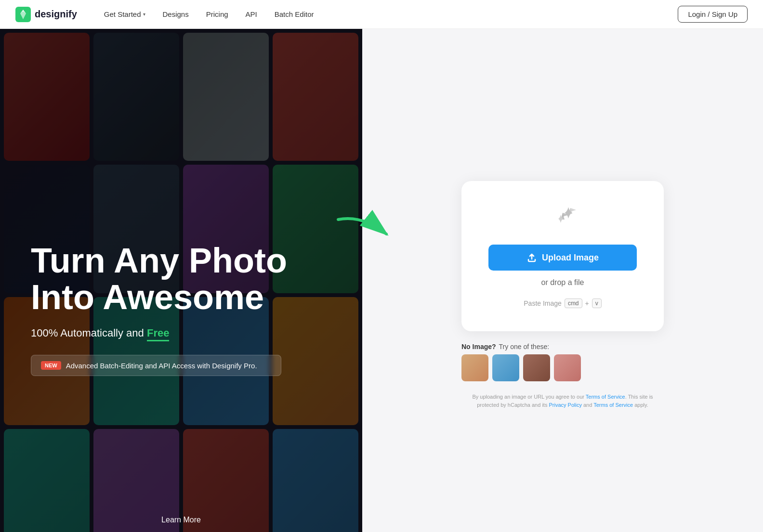 This screenshot has height=532, width=763. Describe the element at coordinates (563, 362) in the screenshot. I see `sample-images-section: No Image? Try one of these:` at that location.